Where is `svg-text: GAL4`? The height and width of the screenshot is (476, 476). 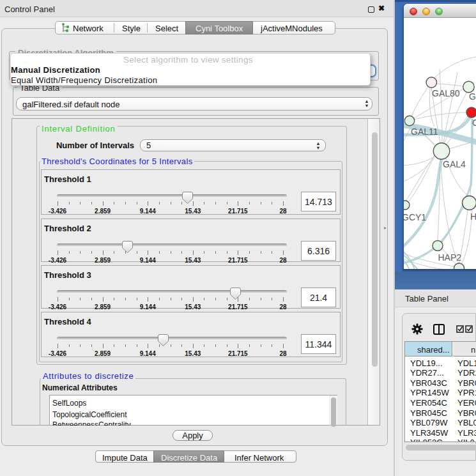
svg-text: GAL4 is located at coordinates (454, 164).